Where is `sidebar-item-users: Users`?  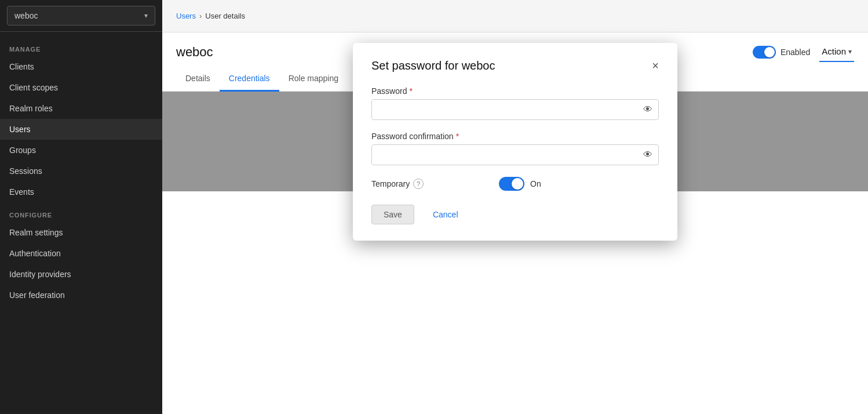
sidebar-item-users: Users is located at coordinates (81, 129).